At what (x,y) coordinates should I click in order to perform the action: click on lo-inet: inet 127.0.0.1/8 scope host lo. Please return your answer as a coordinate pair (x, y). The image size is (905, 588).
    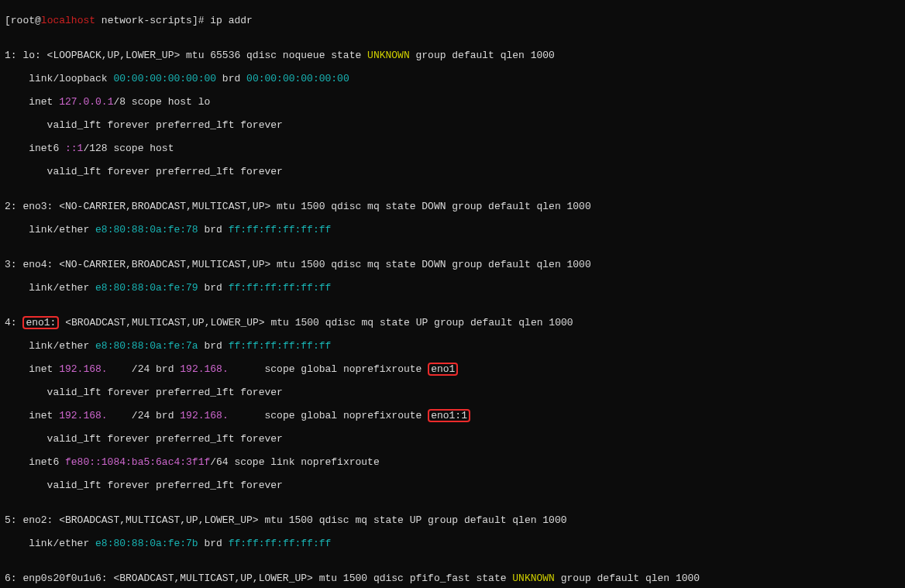
    Looking at the image, I should click on (452, 102).